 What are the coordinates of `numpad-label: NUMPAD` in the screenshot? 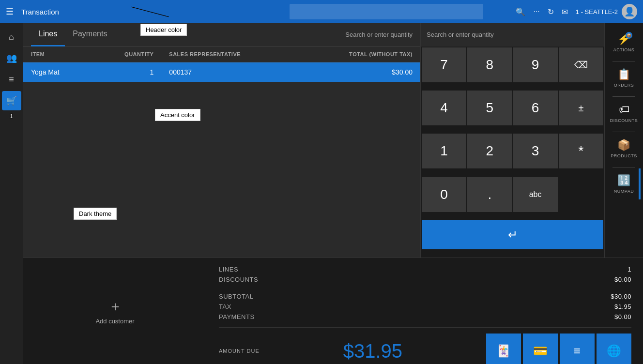 It's located at (624, 191).